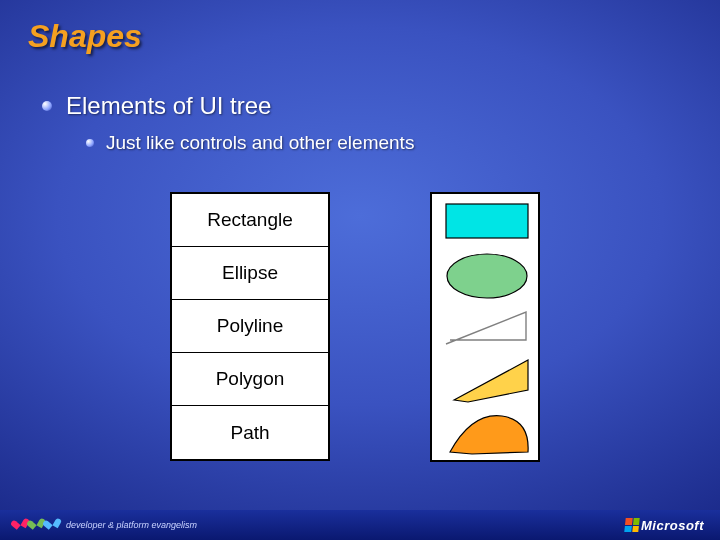  What do you see at coordinates (85, 36) in the screenshot?
I see `slide-title: Shapes` at bounding box center [85, 36].